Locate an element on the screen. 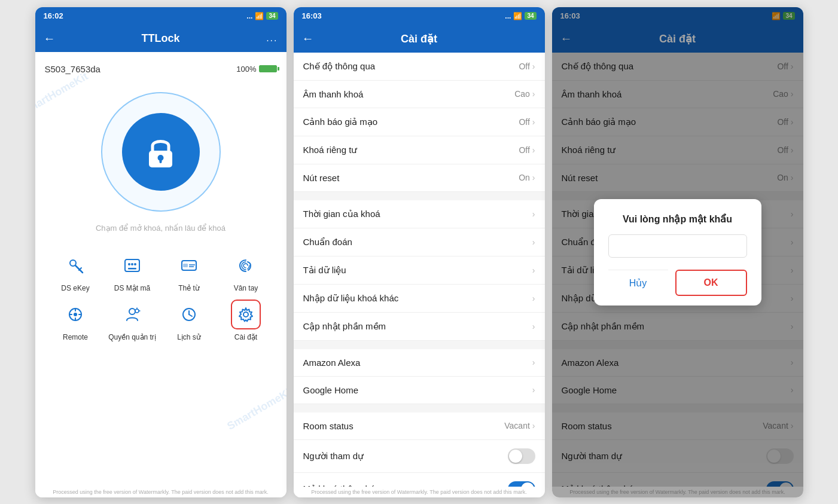 This screenshot has width=838, height=504. status-bar-2: 16:03 ... 📶 34 is located at coordinates (419, 16).